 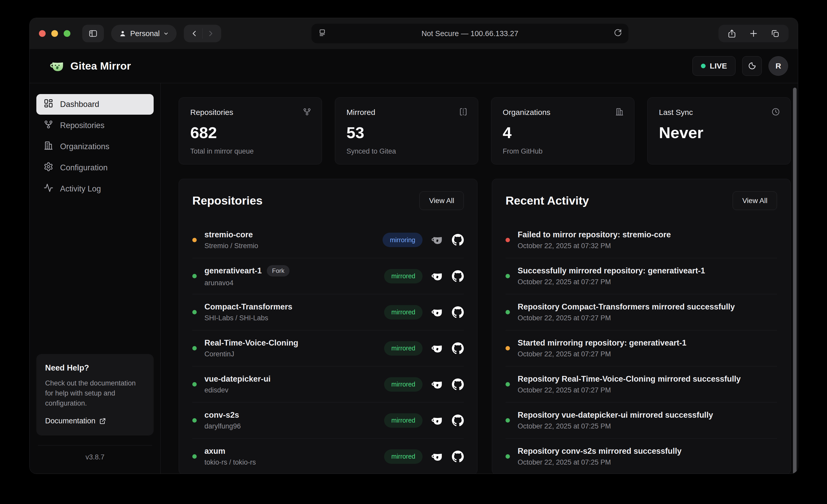 I want to click on stat-label: Organizations, so click(x=563, y=112).